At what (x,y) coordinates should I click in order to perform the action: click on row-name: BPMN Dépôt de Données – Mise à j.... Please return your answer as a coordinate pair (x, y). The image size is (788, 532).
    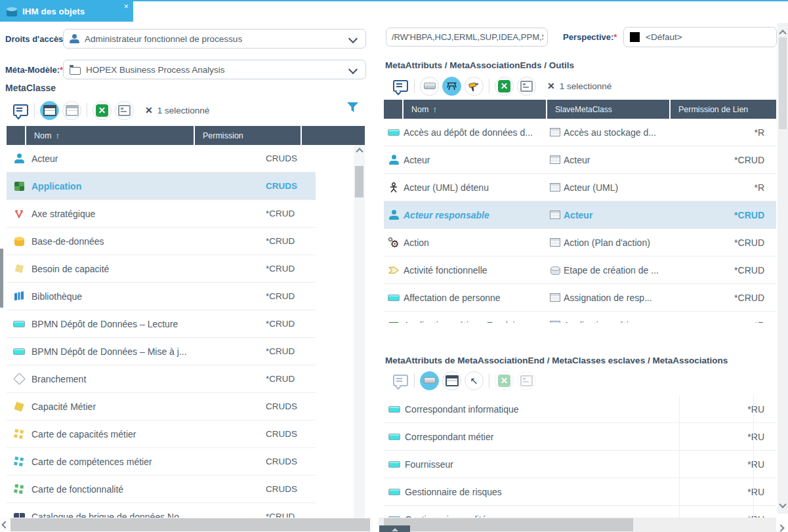
    Looking at the image, I should click on (148, 352).